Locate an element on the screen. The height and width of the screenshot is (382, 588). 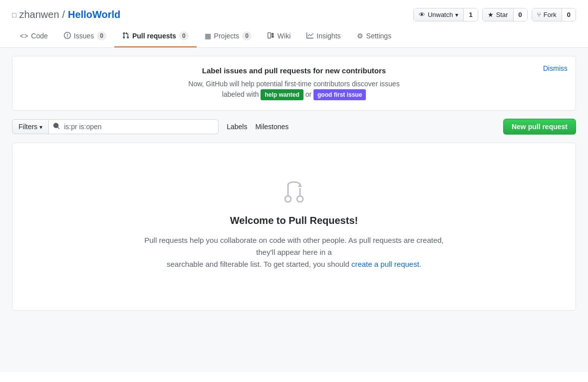
tab-settings: ⚙ Settings is located at coordinates (374, 36).